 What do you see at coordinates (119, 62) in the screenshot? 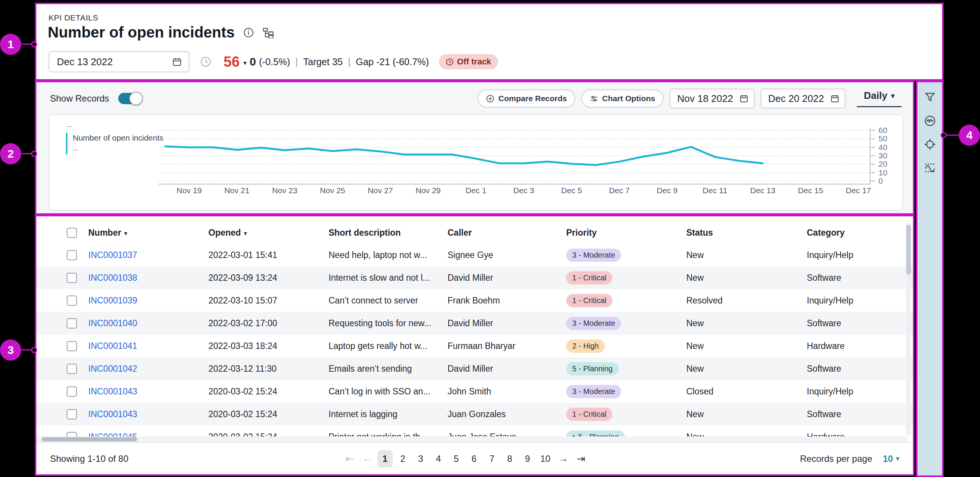
I see `kpi-date-picker: Dec 13 2022` at bounding box center [119, 62].